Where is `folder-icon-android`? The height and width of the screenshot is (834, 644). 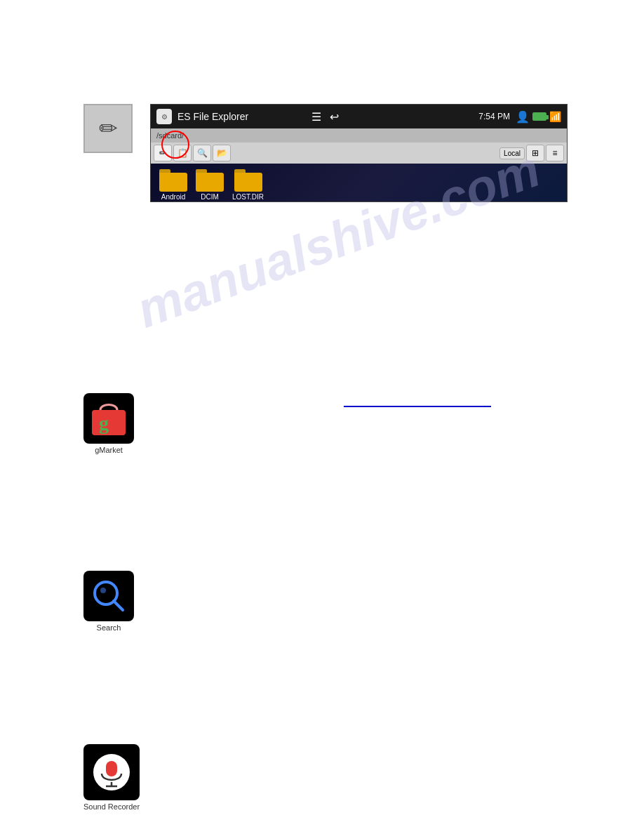 folder-icon-android is located at coordinates (173, 180).